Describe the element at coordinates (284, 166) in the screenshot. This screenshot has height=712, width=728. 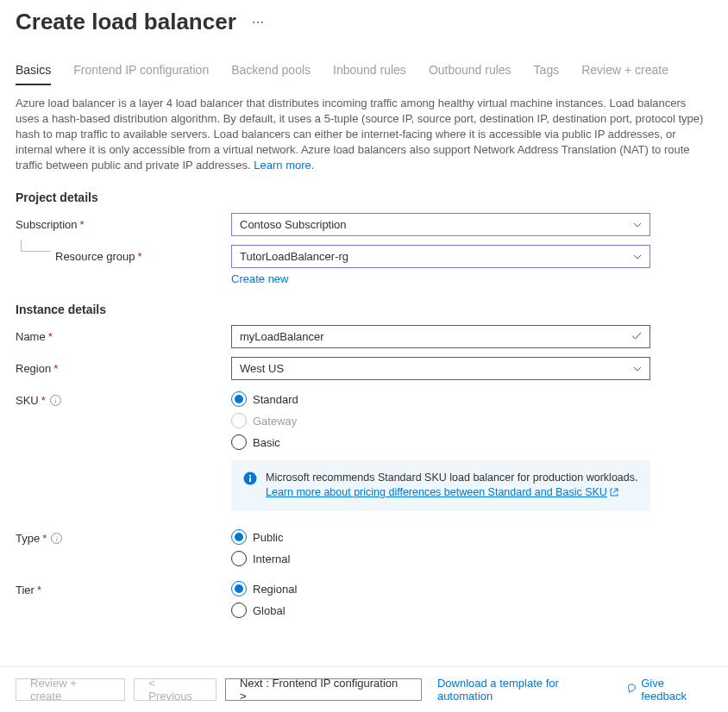
I see `intro-learn-more-link: Learn more.` at that location.